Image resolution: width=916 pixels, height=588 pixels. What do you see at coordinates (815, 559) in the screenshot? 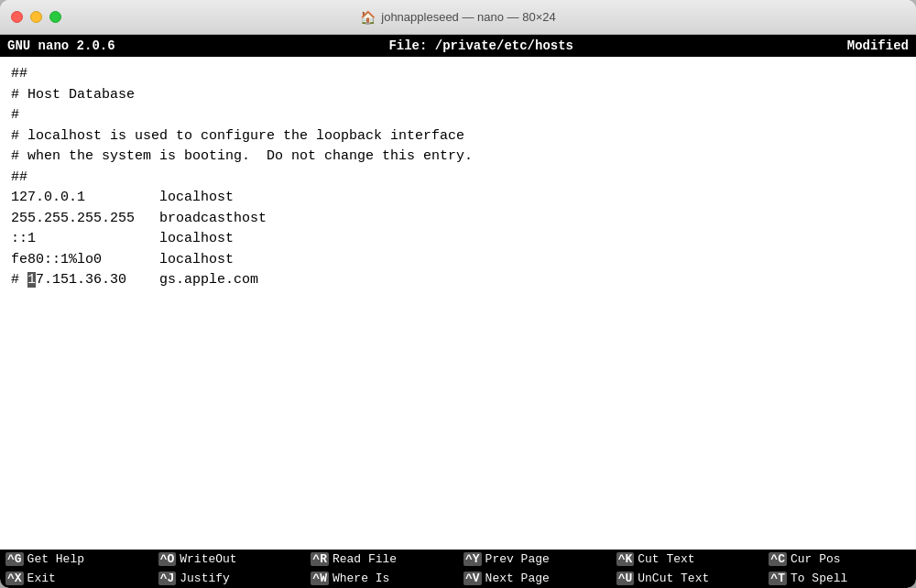
I see `label-cur-pos: Cur Pos` at bounding box center [815, 559].